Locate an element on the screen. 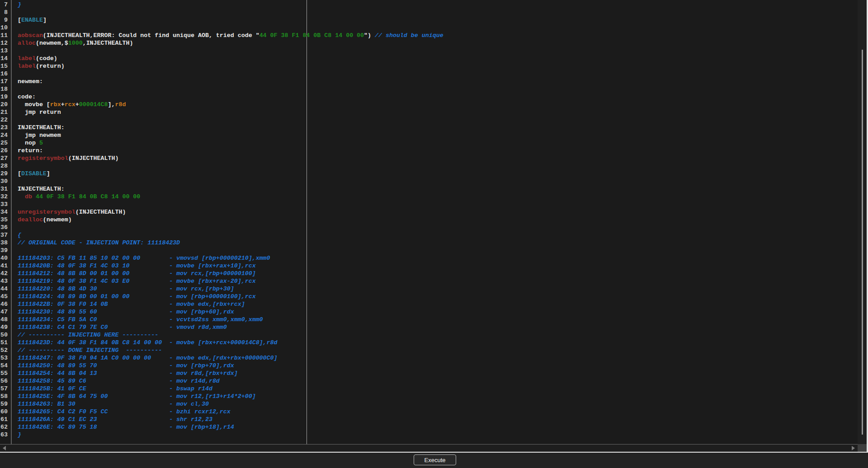  line-number: 7 is located at coordinates (4, 5).